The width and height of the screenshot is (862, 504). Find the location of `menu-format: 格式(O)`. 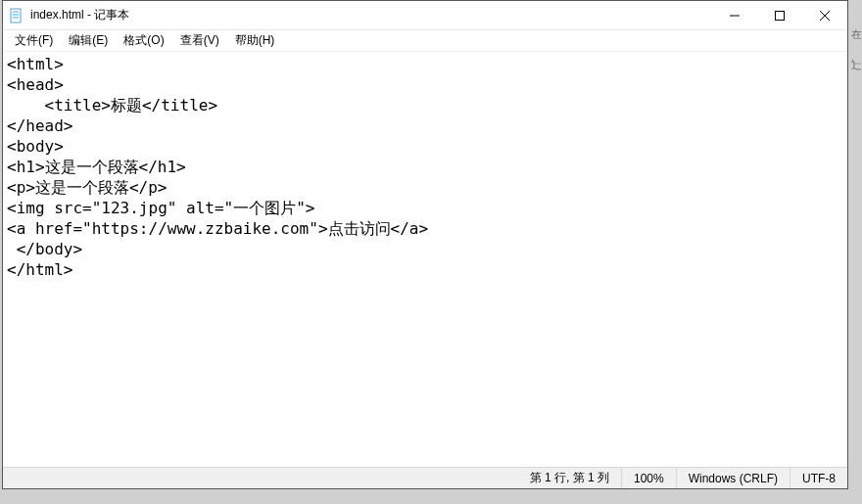

menu-format: 格式(O) is located at coordinates (143, 41).